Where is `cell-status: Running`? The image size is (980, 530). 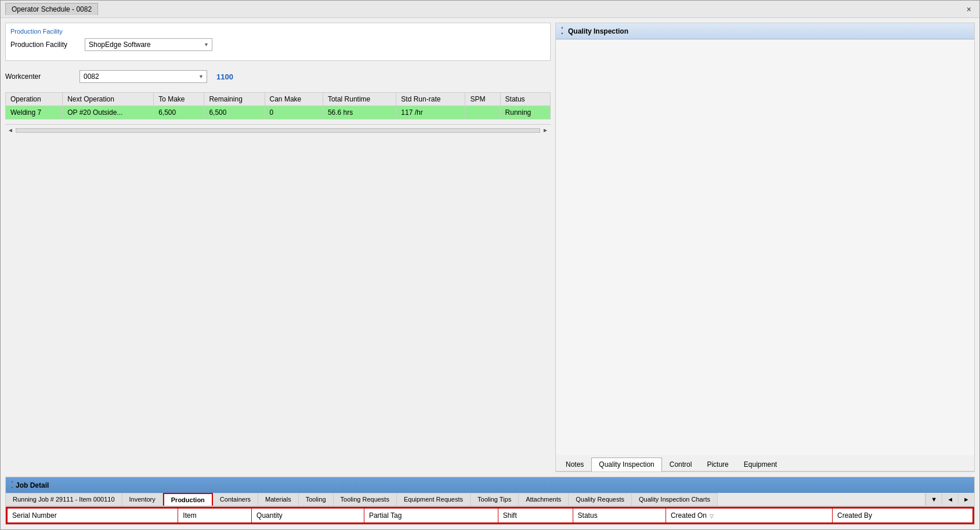 cell-status: Running is located at coordinates (525, 112).